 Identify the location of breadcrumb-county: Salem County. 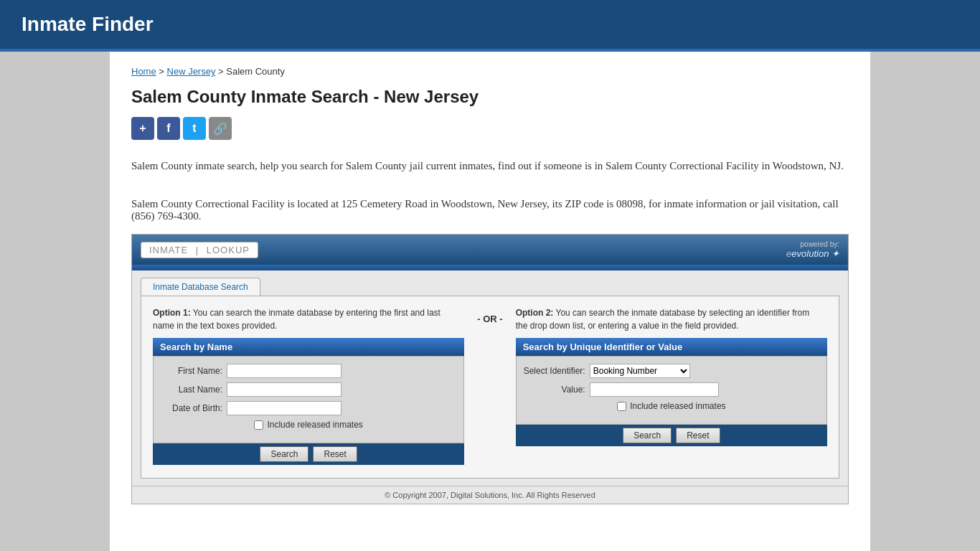
(255, 72).